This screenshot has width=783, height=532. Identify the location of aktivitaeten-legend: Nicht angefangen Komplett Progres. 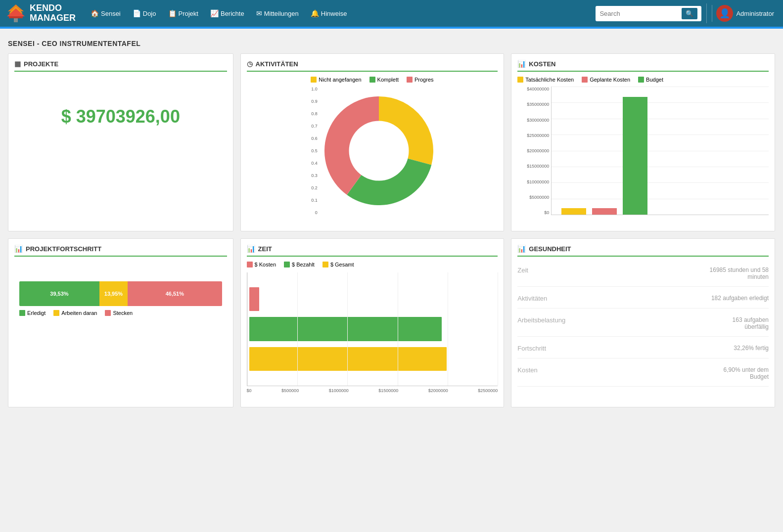
(372, 80).